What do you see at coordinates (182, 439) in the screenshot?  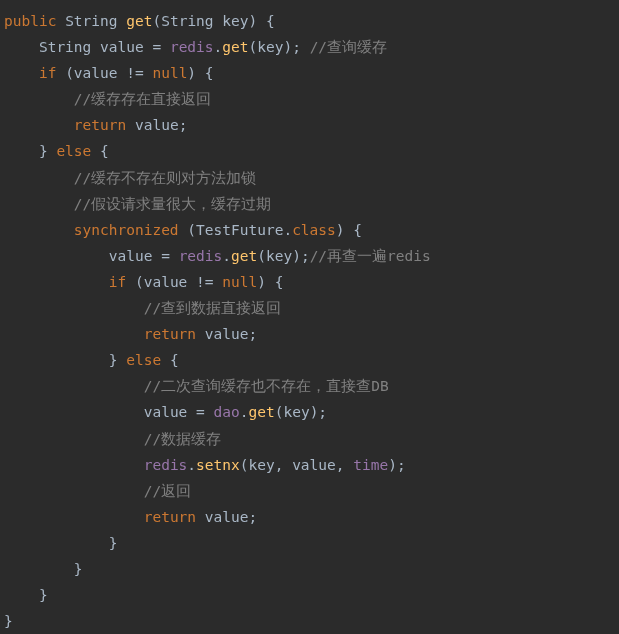 I see `comment: //数据缓存` at bounding box center [182, 439].